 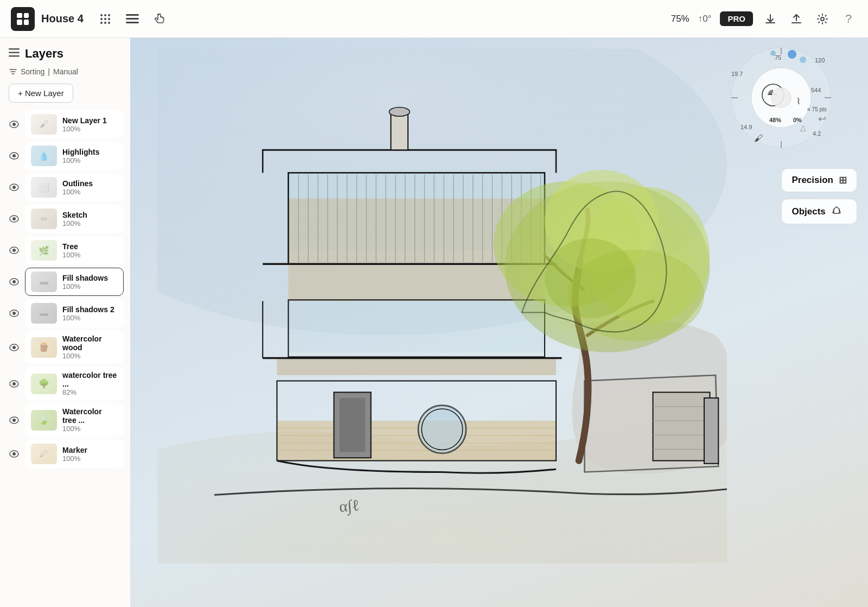 What do you see at coordinates (74, 313) in the screenshot?
I see `layer-item: ▬ Fill shadows 2 100%` at bounding box center [74, 313].